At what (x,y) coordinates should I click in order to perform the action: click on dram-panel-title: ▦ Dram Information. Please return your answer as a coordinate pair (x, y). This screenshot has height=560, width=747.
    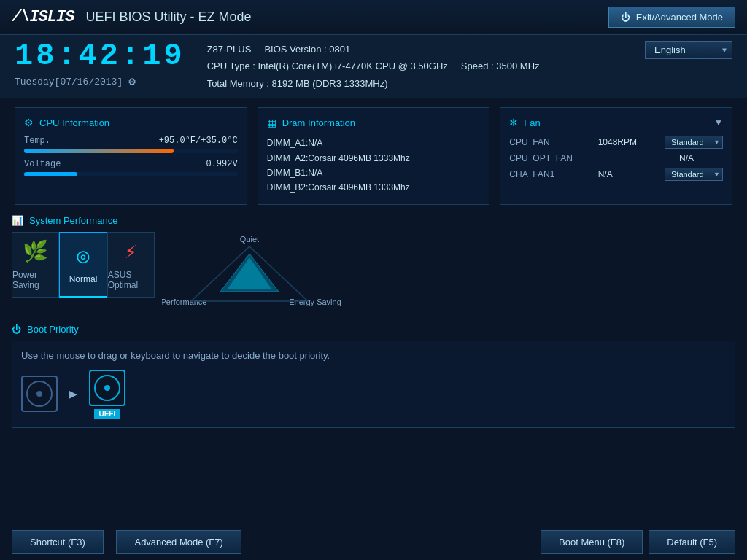
    Looking at the image, I should click on (374, 122).